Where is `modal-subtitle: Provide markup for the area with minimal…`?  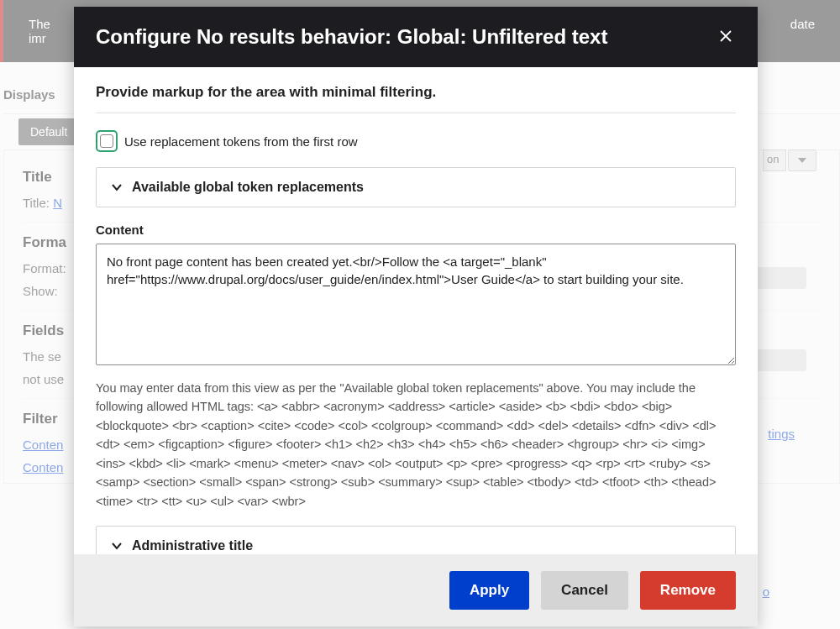
modal-subtitle: Provide markup for the area with minimal… is located at coordinates (416, 99).